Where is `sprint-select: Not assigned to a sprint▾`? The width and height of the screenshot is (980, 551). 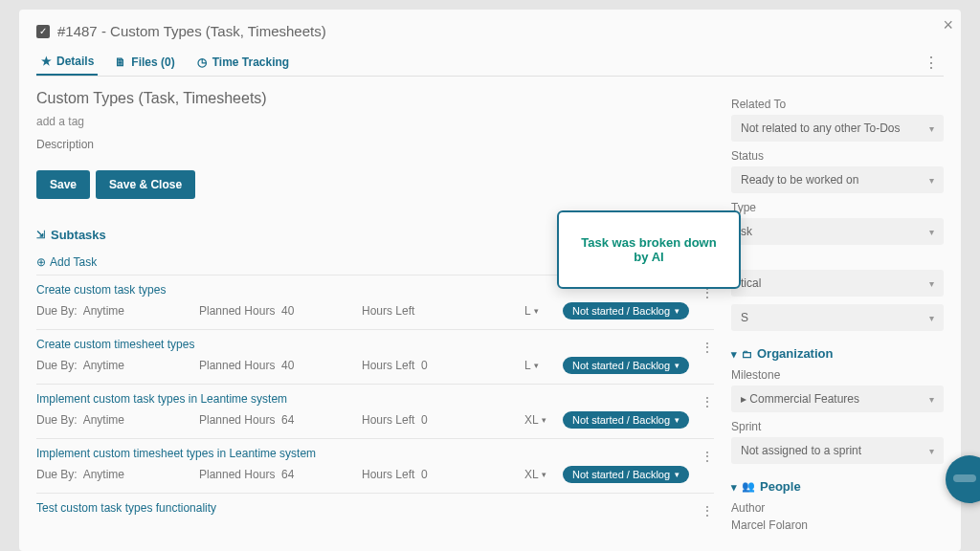
sprint-select: Not assigned to a sprint▾ is located at coordinates (837, 451).